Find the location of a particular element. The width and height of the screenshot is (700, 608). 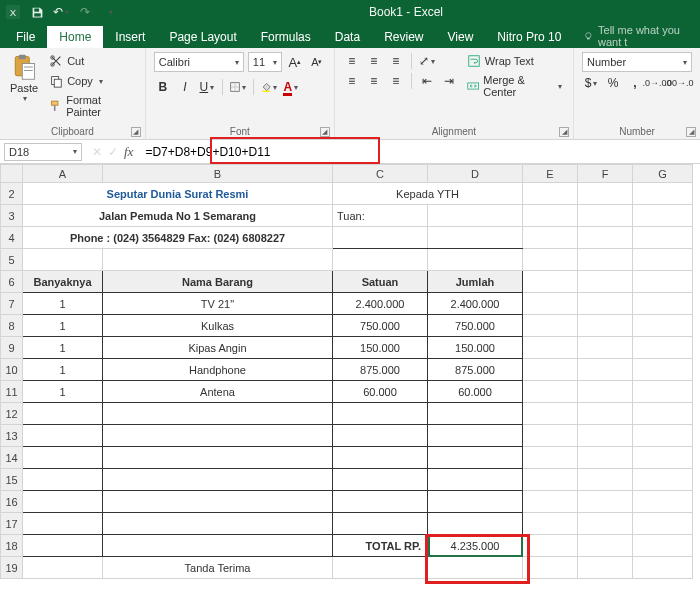

cell: Tanda Terima is located at coordinates (218, 568).